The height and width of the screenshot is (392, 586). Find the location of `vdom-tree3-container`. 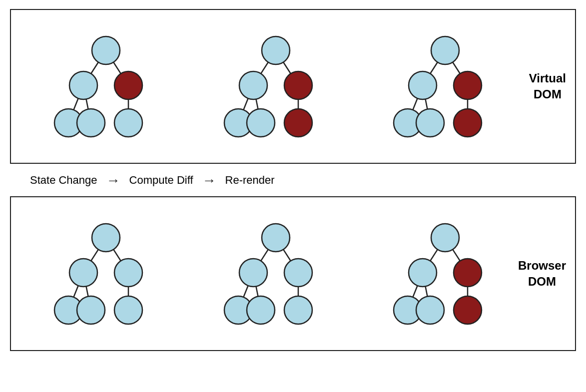

vdom-tree3-container is located at coordinates (450, 87).